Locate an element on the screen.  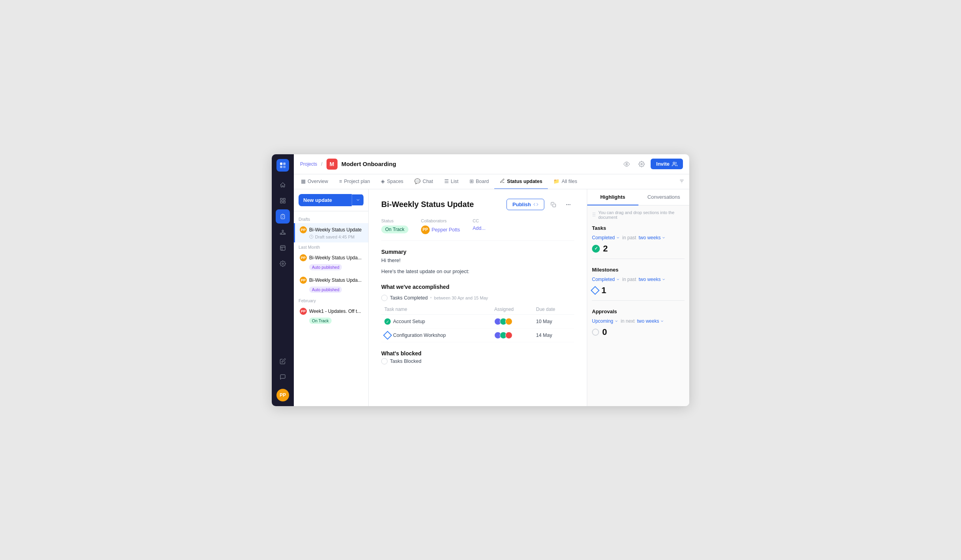
tasks-status-filter: Completed is located at coordinates (606, 238).